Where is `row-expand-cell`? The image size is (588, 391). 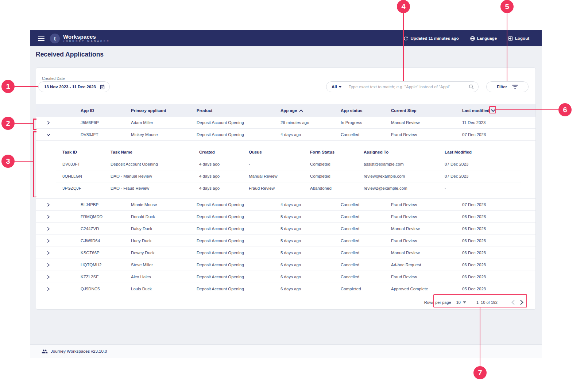 row-expand-cell is located at coordinates (58, 253).